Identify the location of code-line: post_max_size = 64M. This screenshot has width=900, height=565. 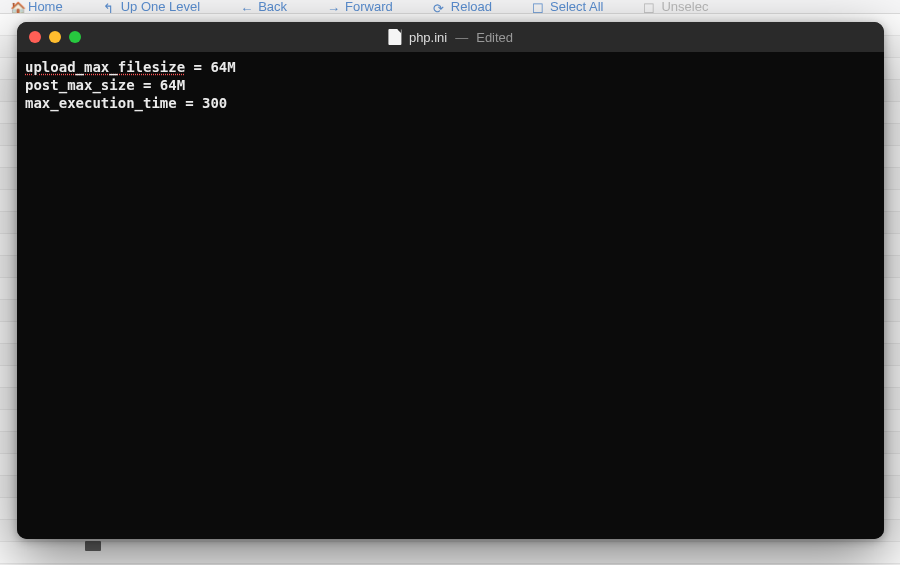
(450, 85).